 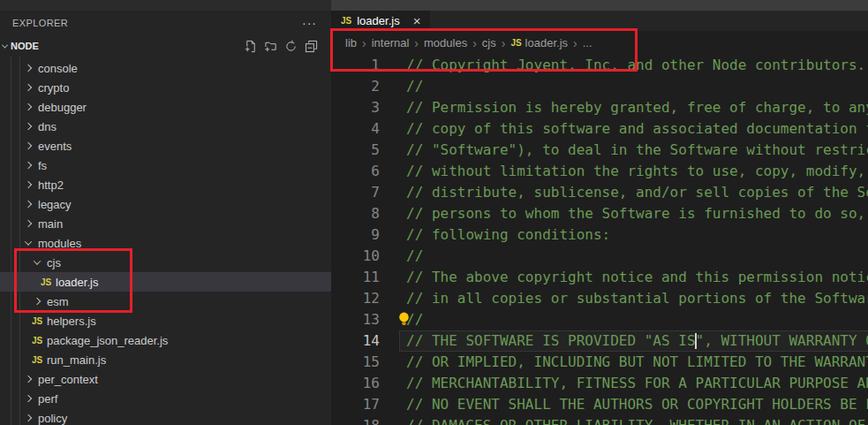 I want to click on breadcrumb-item-loader-js: JSloader.js, so click(x=539, y=42).